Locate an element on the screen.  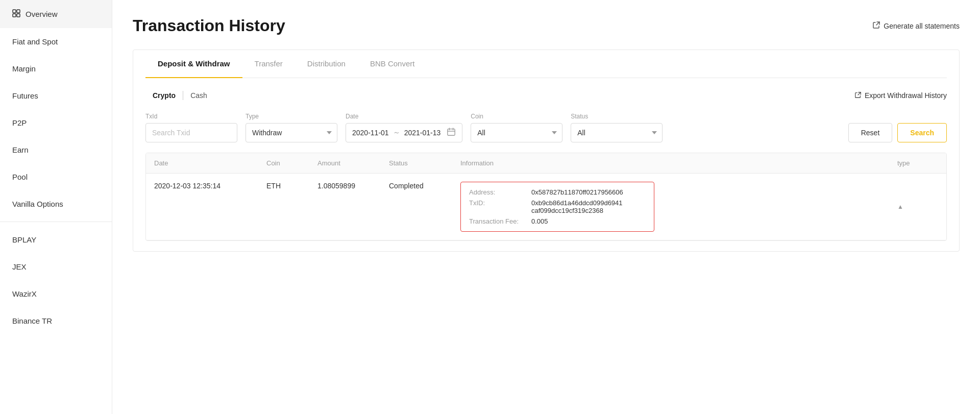
tab-label: Transfer is located at coordinates (268, 63).